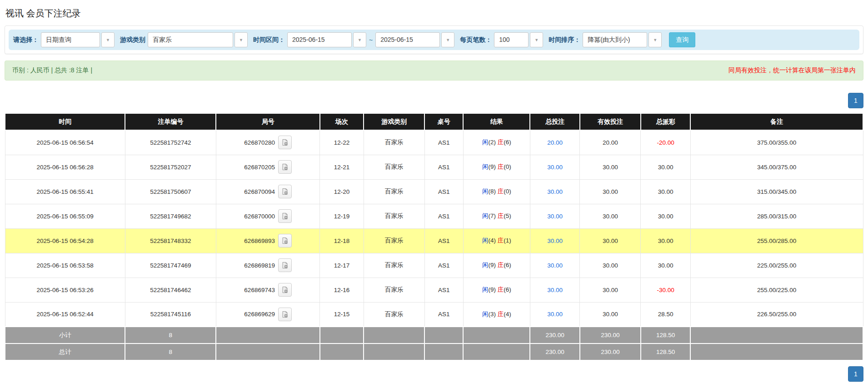  What do you see at coordinates (78, 40) in the screenshot?
I see `query-type-select: 日期查询 ▼` at bounding box center [78, 40].